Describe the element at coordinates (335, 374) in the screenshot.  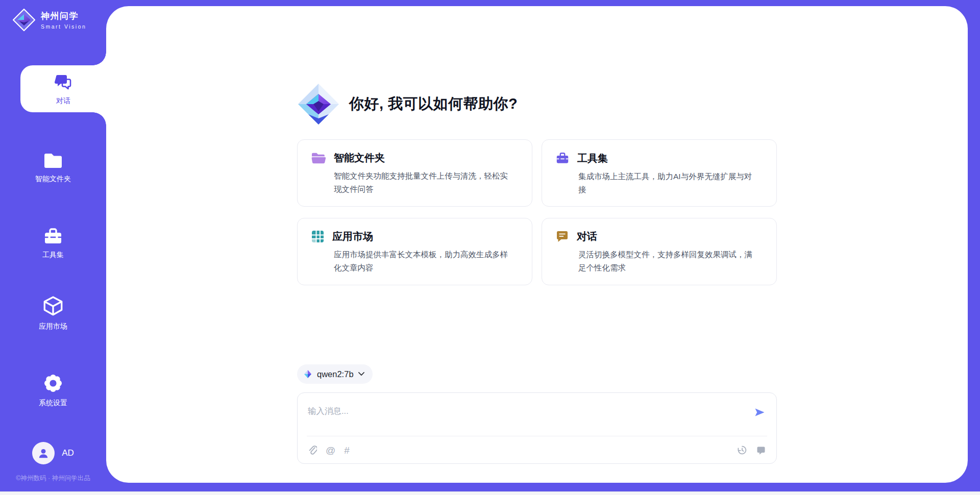
I see `model-selector: qwen2:7b` at that location.